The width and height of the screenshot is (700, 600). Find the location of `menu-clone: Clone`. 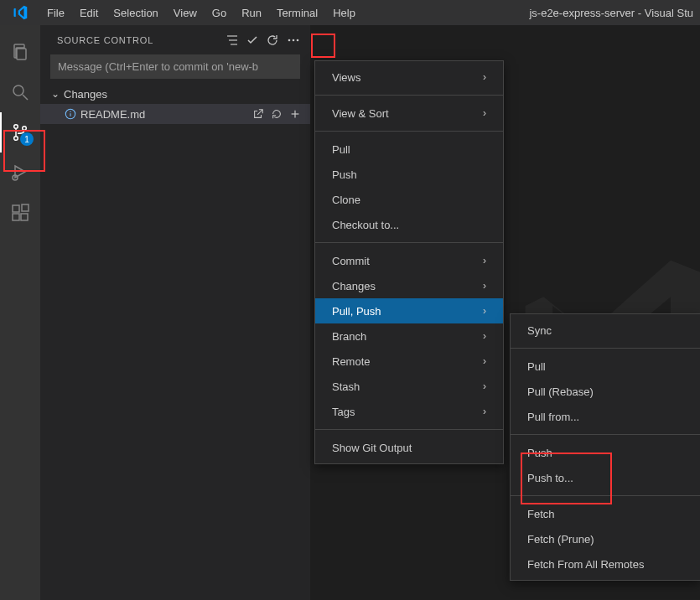

menu-clone: Clone is located at coordinates (409, 199).